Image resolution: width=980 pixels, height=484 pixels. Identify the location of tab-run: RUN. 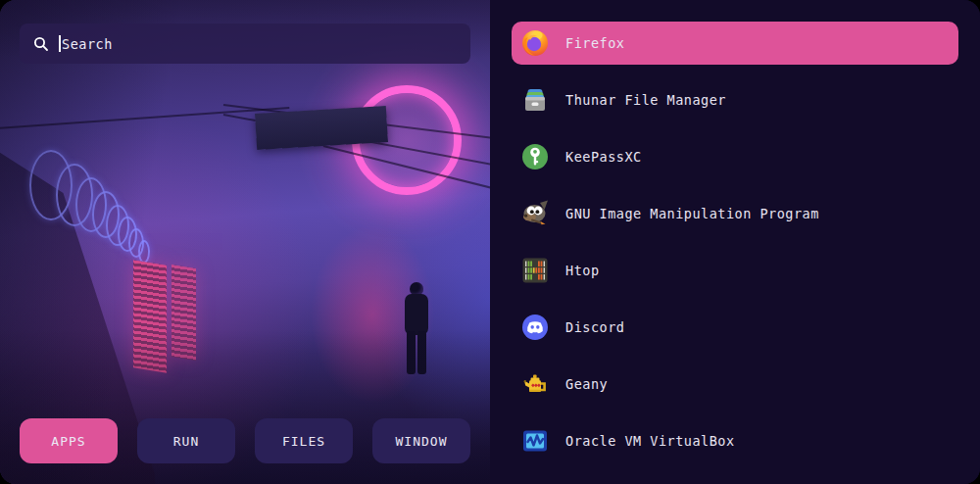
(186, 441).